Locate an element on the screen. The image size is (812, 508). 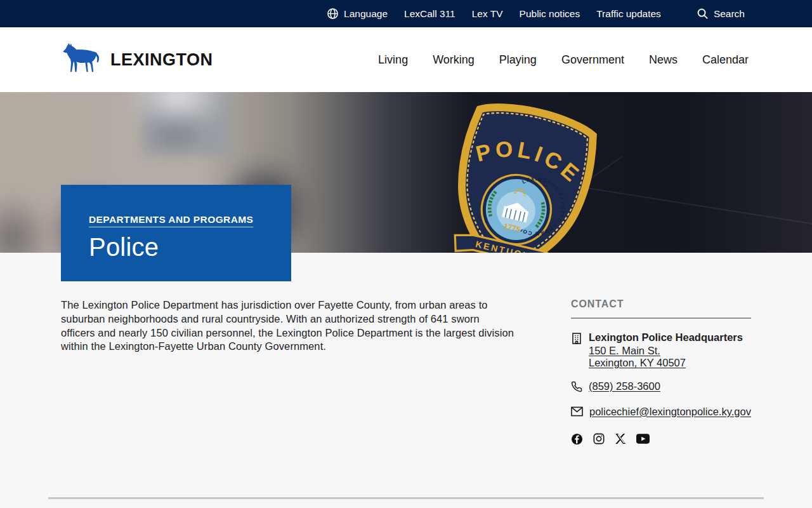
lextv-link: Lex TV is located at coordinates (487, 14).